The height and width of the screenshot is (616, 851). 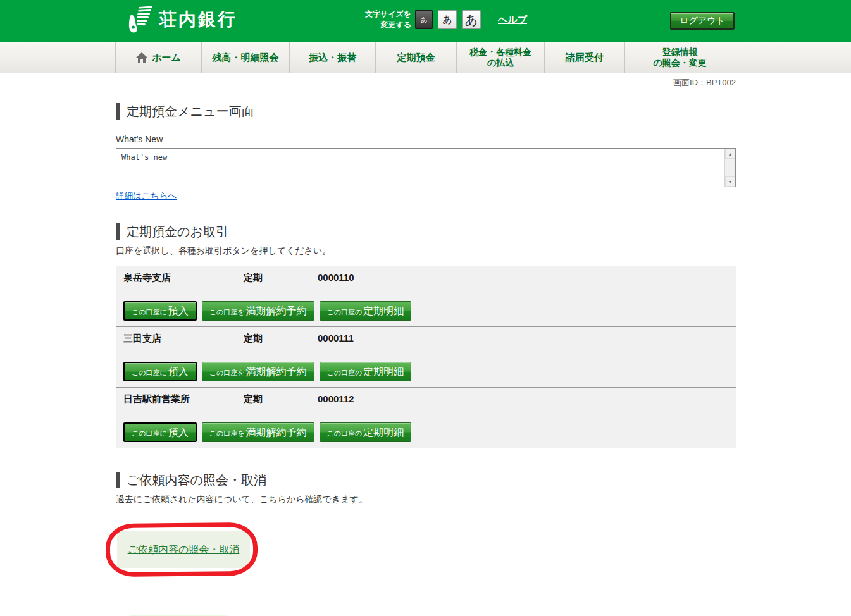 What do you see at coordinates (426, 500) in the screenshot?
I see `inquiry-description: 過去にご依頼された内容について、こちらから確認できます。` at bounding box center [426, 500].